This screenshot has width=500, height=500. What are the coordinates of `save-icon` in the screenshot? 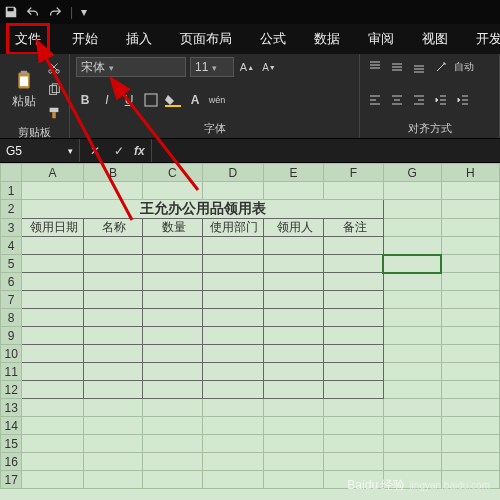 It's located at (11, 12).